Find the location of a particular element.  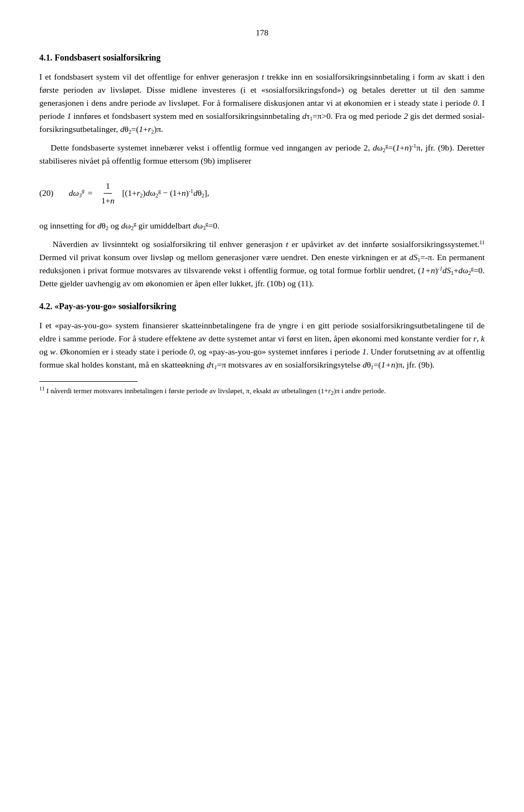

footnote-text: 11 I nåverdi termer motsvares innbetalin… is located at coordinates (262, 392).